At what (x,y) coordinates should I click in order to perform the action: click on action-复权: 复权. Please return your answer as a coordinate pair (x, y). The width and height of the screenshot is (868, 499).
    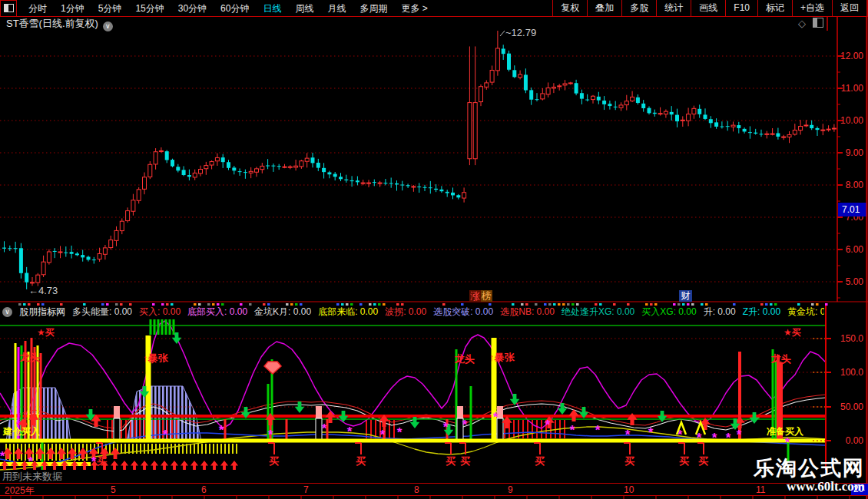
    Looking at the image, I should click on (570, 8).